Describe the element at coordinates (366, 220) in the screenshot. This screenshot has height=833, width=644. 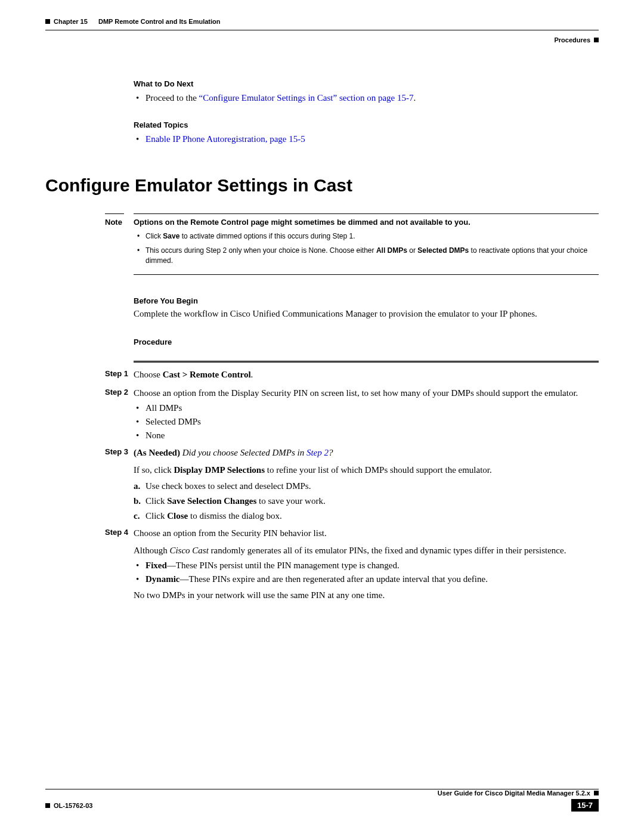
I see `note-lead: Options on the Remote Control page might…` at that location.